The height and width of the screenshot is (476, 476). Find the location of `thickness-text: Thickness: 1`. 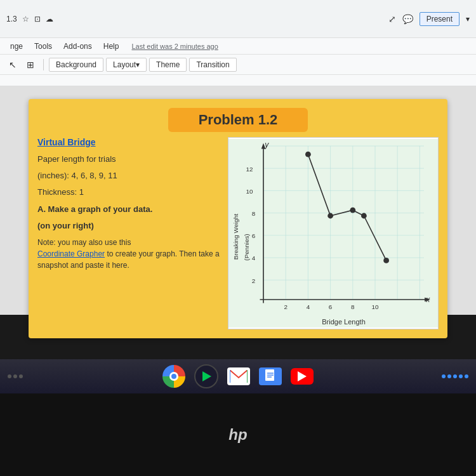

thickness-text: Thickness: 1 is located at coordinates (129, 192).